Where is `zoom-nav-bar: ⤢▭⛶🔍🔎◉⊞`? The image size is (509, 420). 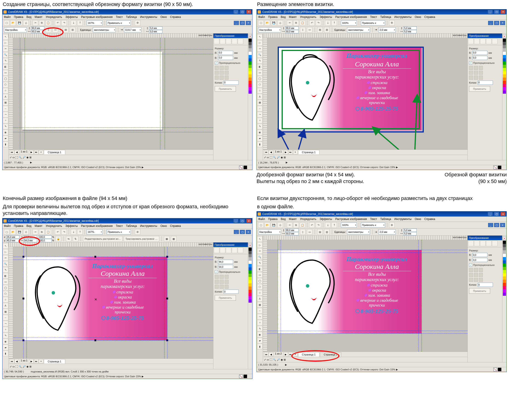 zoom-nav-bar: ⤢▭⛶🔍🔎◉⊞ is located at coordinates (111, 158).